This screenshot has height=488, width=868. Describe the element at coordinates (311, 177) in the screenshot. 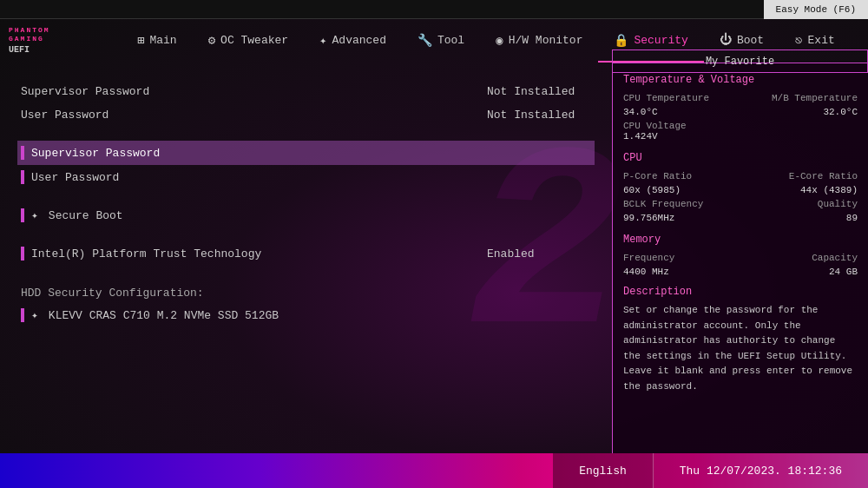

I see `user-password-menu-label: User Password` at that location.